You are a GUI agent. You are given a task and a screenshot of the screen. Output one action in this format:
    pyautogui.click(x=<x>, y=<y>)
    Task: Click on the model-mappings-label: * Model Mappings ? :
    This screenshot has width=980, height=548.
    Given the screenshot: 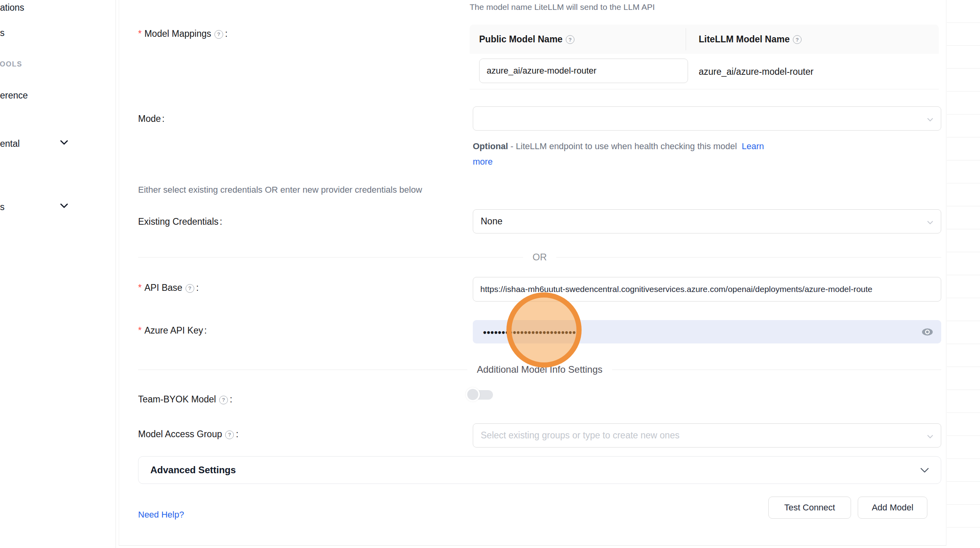 What is the action you would take?
    pyautogui.click(x=183, y=34)
    